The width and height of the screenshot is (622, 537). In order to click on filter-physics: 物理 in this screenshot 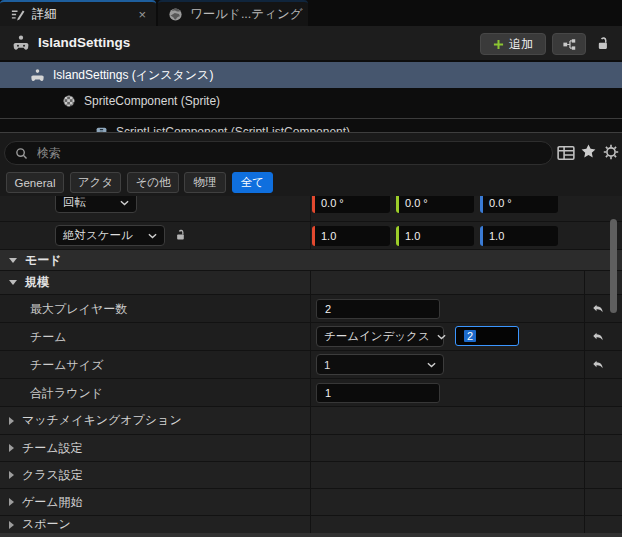, I will do `click(205, 182)`.